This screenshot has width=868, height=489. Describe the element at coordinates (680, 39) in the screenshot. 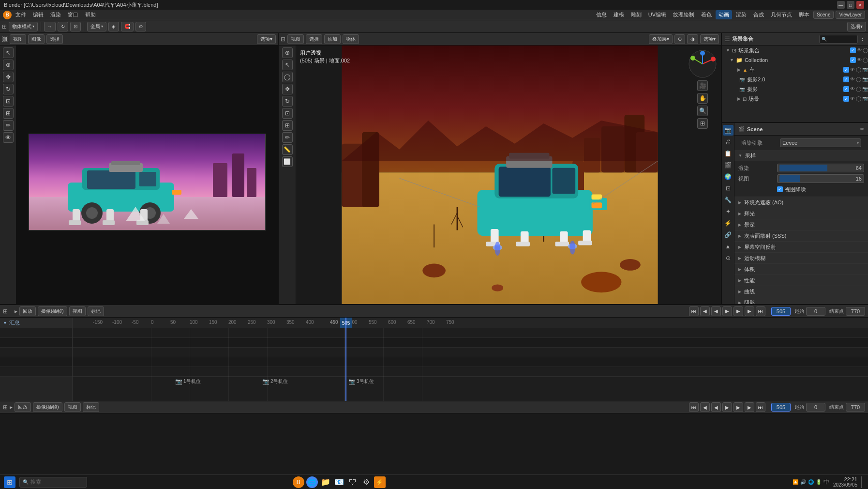

I see `3d-gizmo-btn: ⊙` at that location.